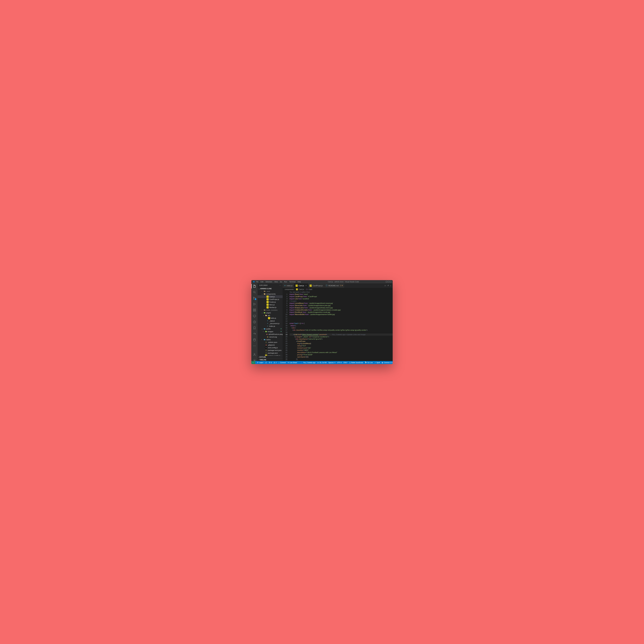  Describe the element at coordinates (254, 328) in the screenshot. I see `bookmark-icon` at that location.